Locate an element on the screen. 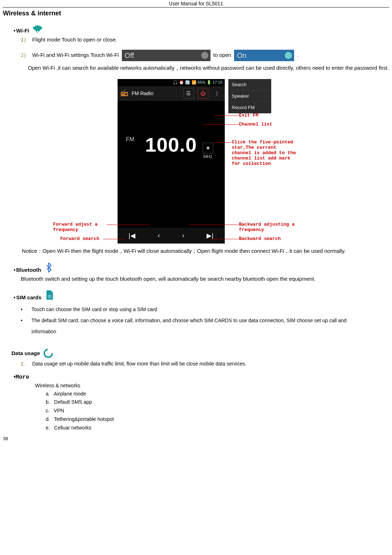  status-right: 📶 65% 🔋 17:15 is located at coordinates (207, 82).